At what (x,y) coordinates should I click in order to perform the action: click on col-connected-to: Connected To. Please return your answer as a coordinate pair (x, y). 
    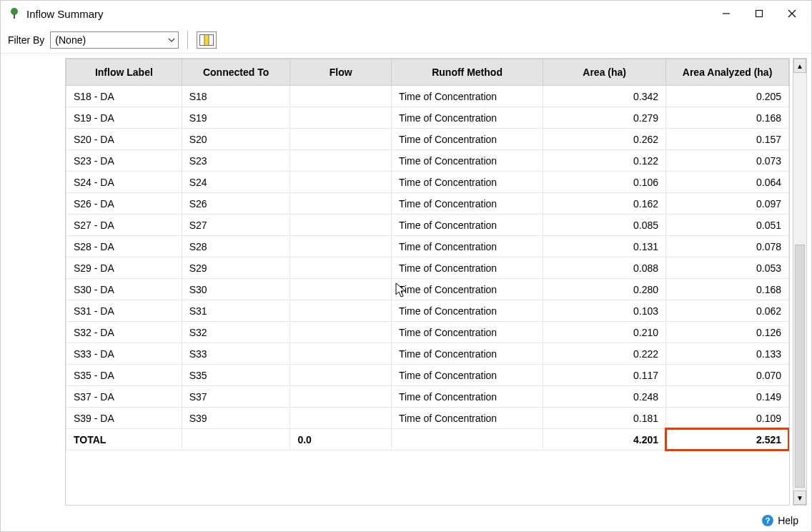
    Looking at the image, I should click on (236, 73).